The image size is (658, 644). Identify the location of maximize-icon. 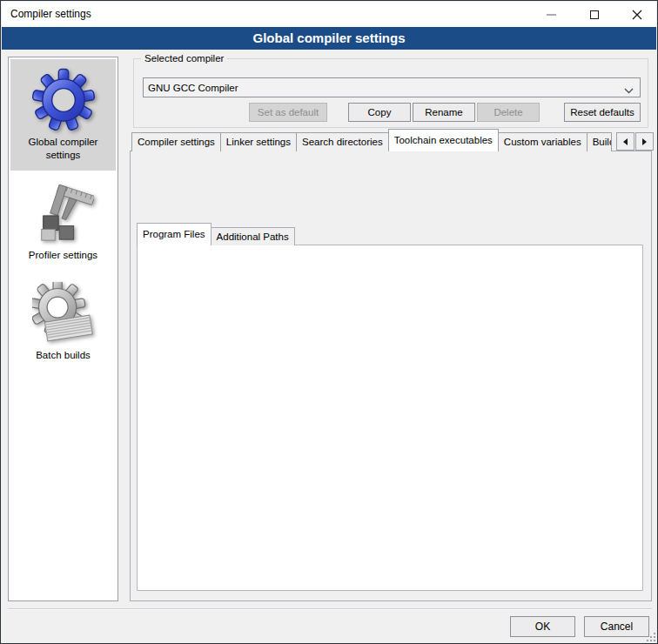
(594, 15).